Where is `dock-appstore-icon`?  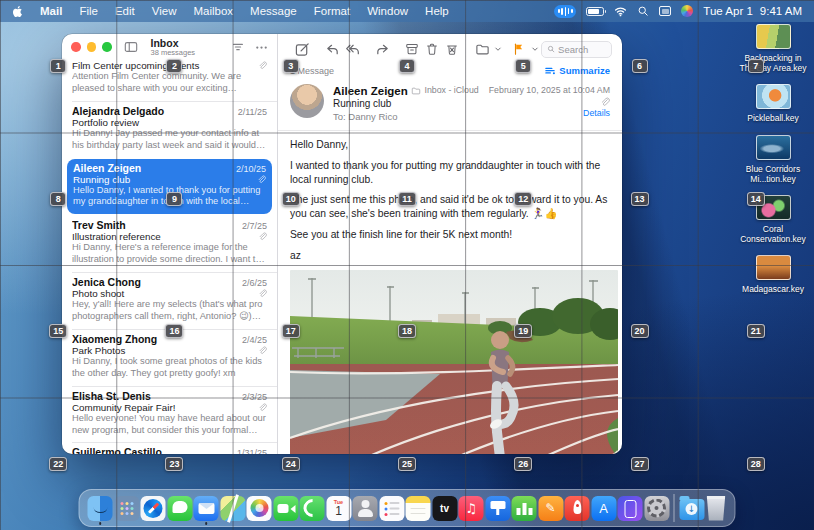
dock-appstore-icon is located at coordinates (604, 508).